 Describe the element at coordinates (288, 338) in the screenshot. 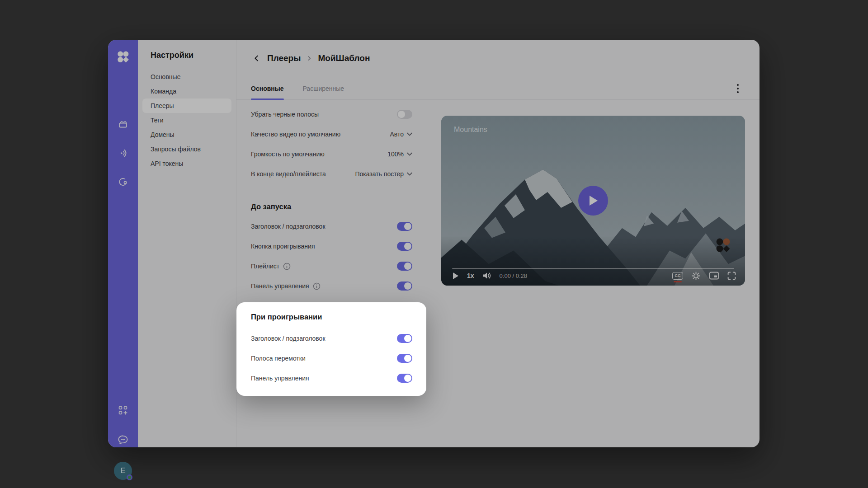

I see `setting-label: Заголовок / подзаголовок` at that location.